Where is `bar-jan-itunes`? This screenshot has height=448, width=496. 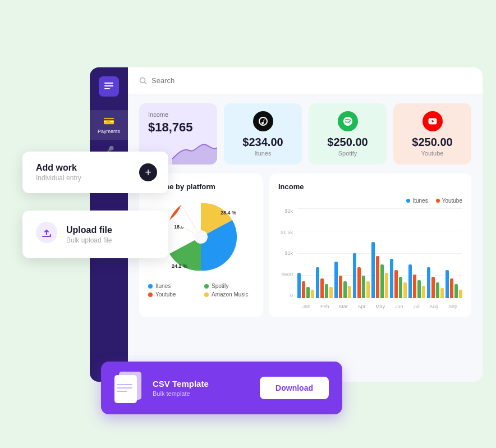
bar-jan-itunes is located at coordinates (299, 285).